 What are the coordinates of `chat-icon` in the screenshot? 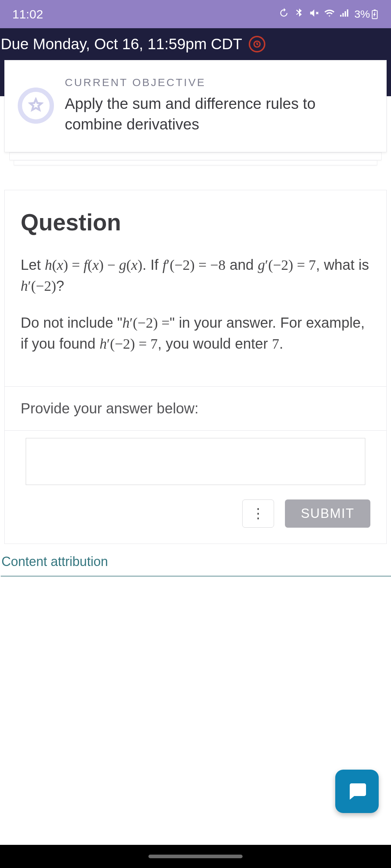 It's located at (357, 791).